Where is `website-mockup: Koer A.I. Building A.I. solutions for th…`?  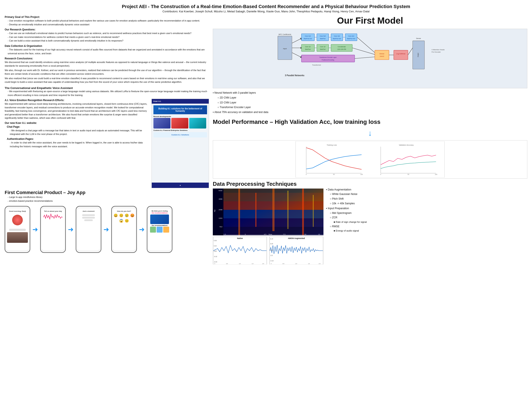
website-mockup: Koer A.I. Building A.I. solutions for th… is located at coordinates (180, 143).